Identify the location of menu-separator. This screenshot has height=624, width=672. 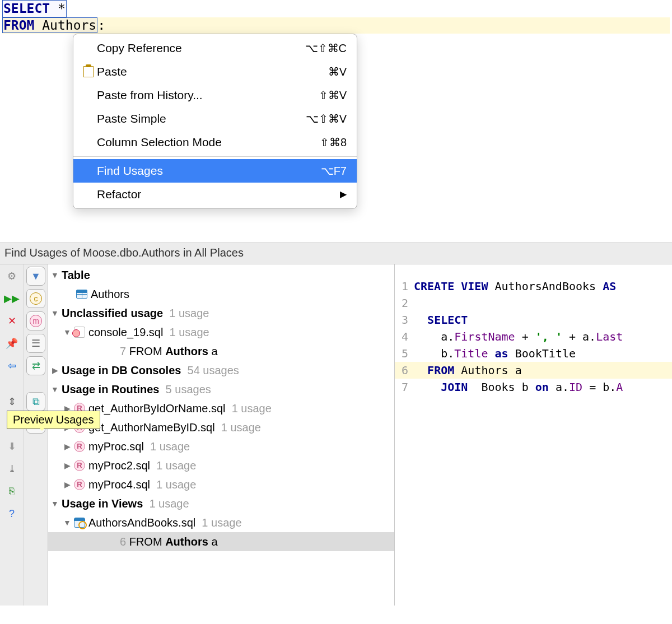
(215, 157).